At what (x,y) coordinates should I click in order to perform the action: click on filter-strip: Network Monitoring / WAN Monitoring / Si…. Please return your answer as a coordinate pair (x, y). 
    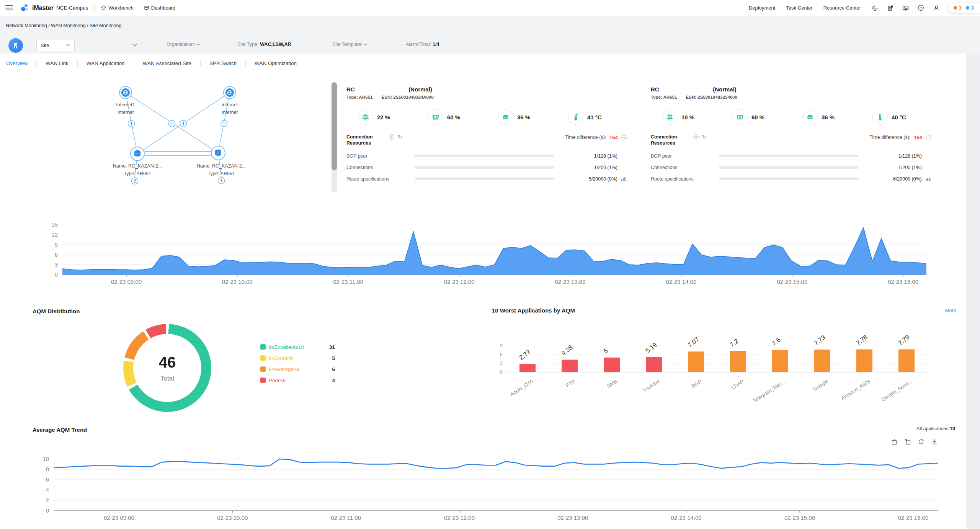
    Looking at the image, I should click on (490, 35).